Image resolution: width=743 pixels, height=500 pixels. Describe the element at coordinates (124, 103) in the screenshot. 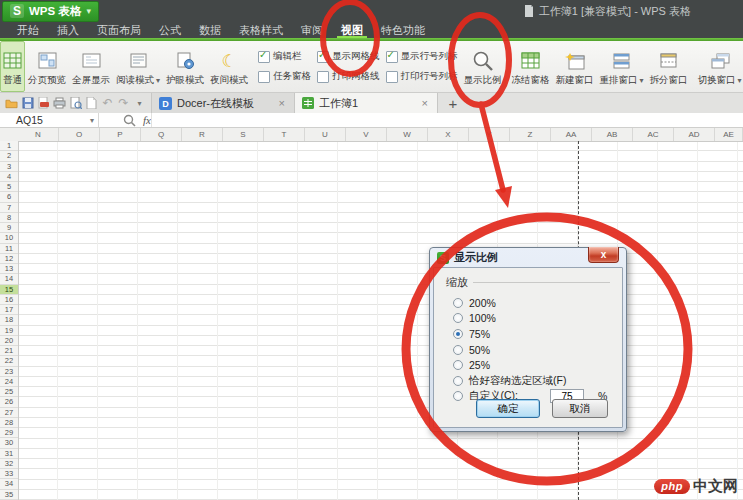

I see `redo-icon: ↷` at that location.